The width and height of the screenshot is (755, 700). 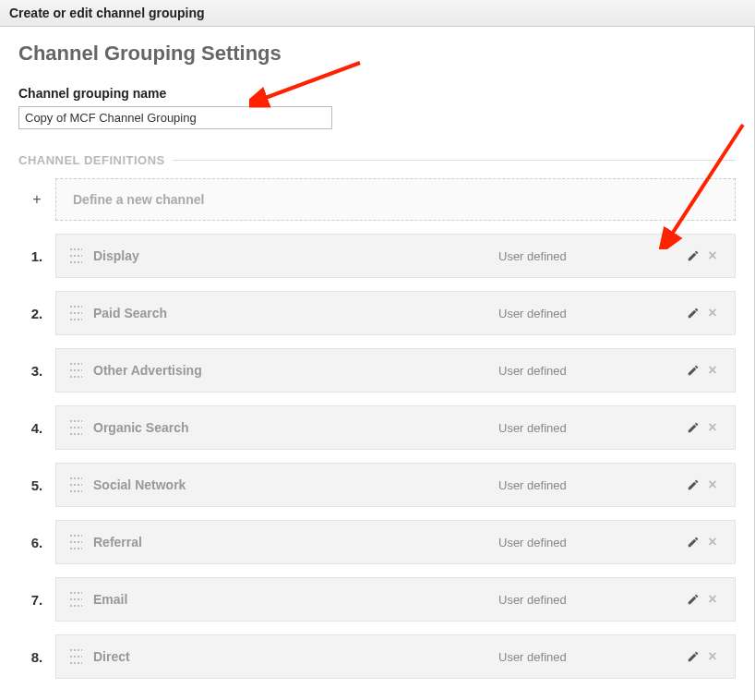 I want to click on channel-row: 5.Social NetworkUser defined×, so click(x=377, y=485).